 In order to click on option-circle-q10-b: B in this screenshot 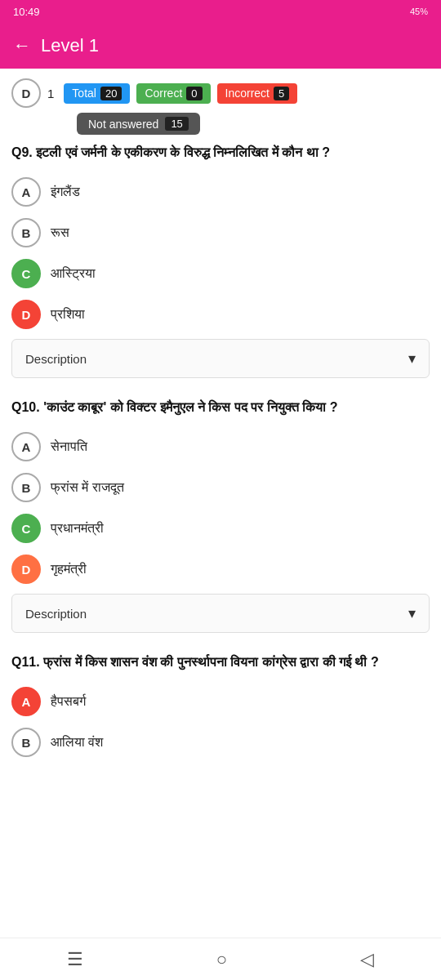, I will do `click(26, 488)`.